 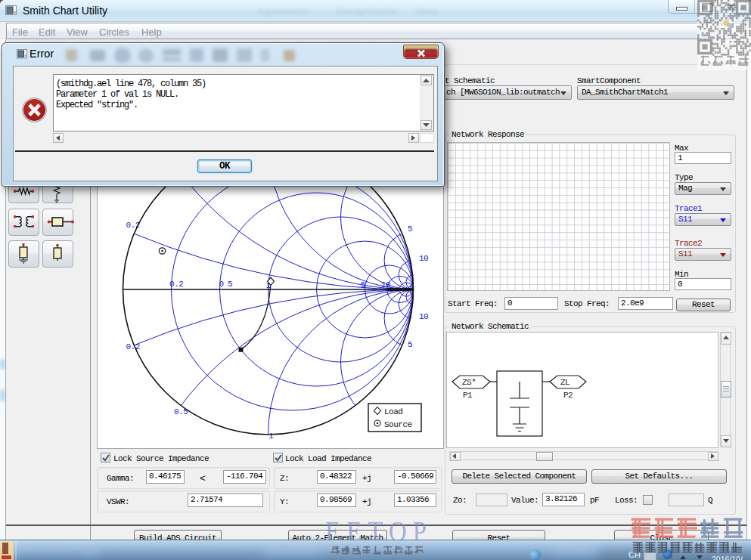 I want to click on svg-text: ZL, so click(x=565, y=382).